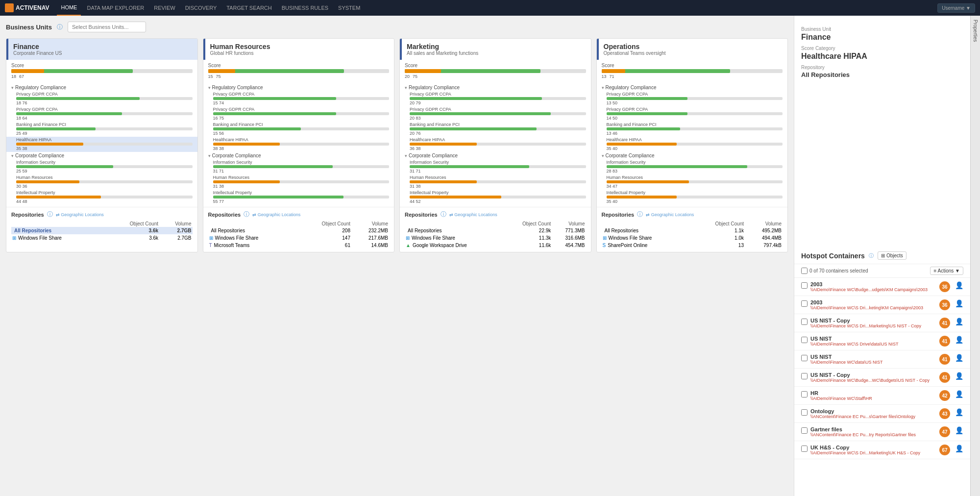 Image resolution: width=980 pixels, height=496 pixels. I want to click on person-icon-5: 👤, so click(959, 376).